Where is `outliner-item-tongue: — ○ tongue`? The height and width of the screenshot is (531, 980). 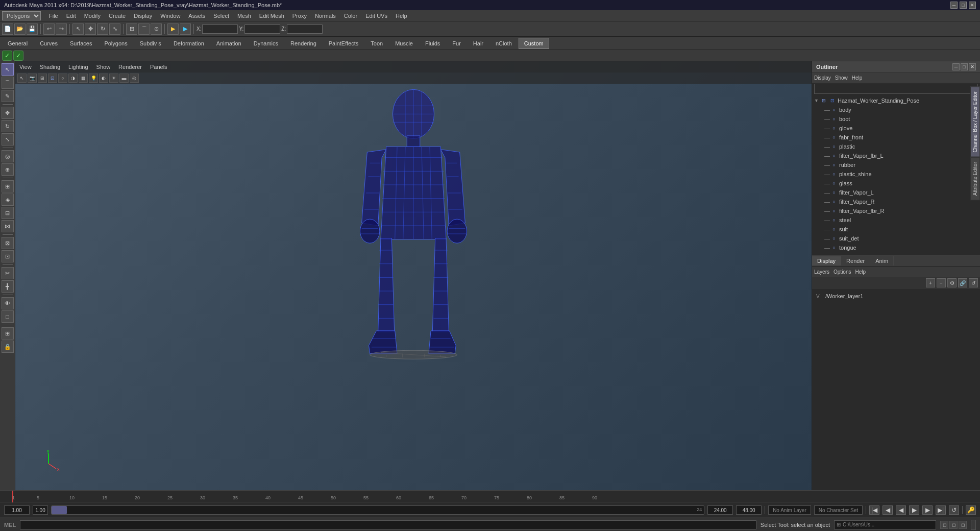 outliner-item-tongue: — ○ tongue is located at coordinates (896, 248).